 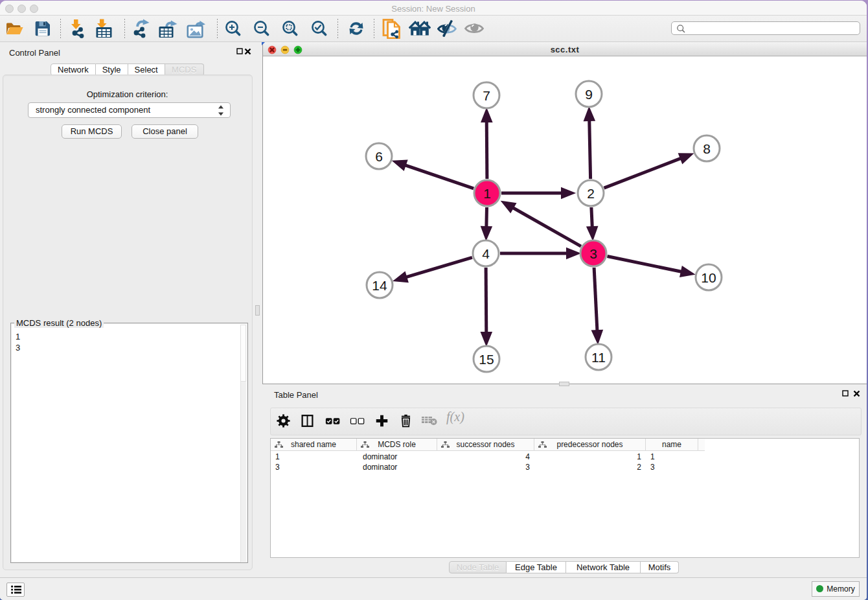 What do you see at coordinates (486, 96) in the screenshot?
I see `svg-text: 7` at bounding box center [486, 96].